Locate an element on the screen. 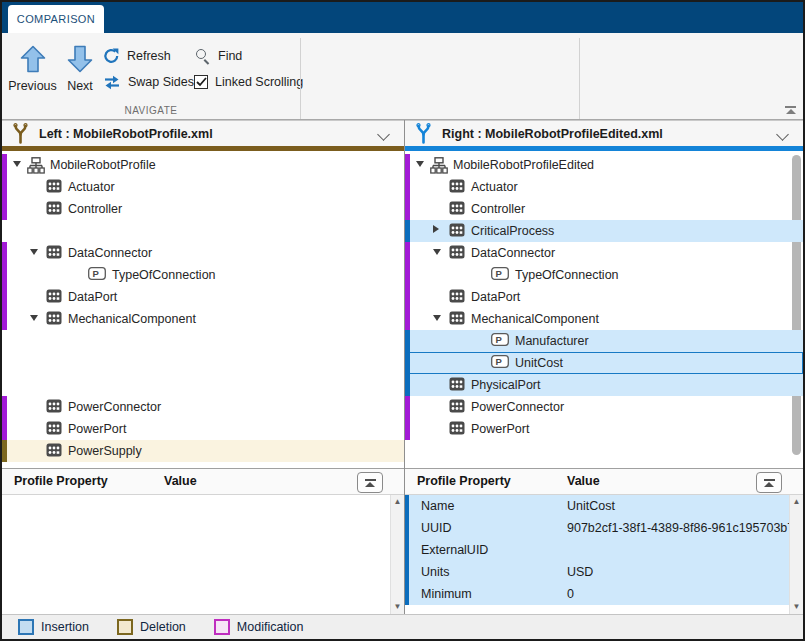  tab-comparison: COMPARISON is located at coordinates (56, 19).